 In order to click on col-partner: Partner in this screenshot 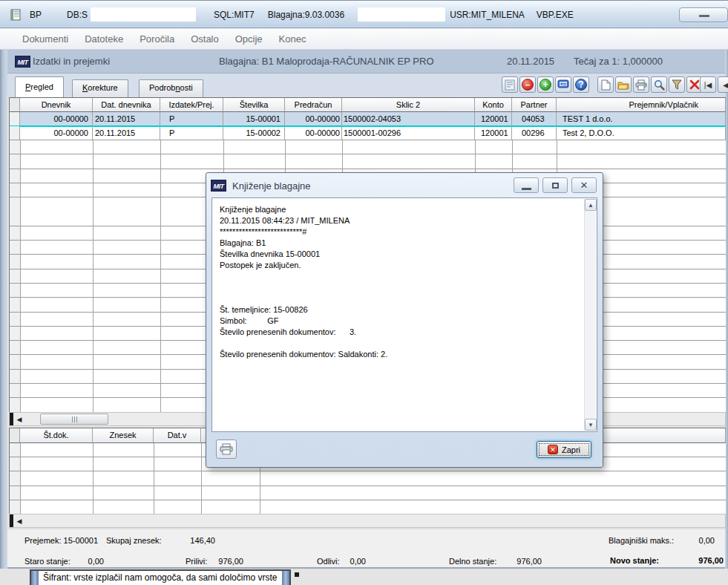, I will do `click(534, 105)`.